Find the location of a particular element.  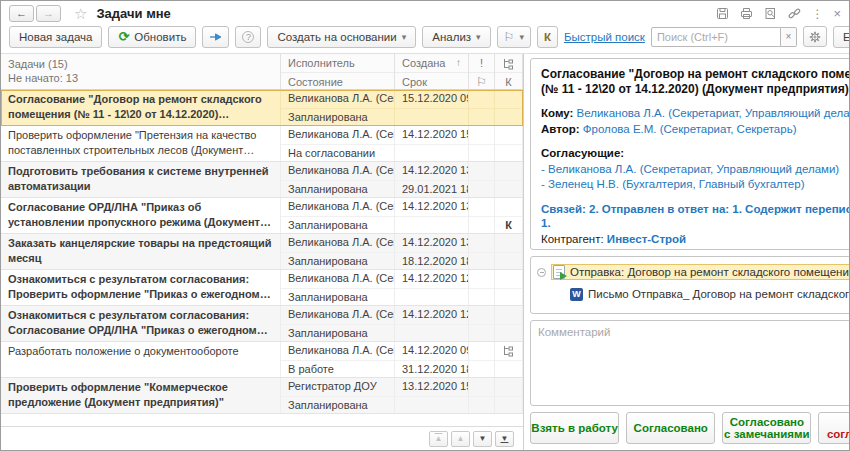

attachment-title: Отправка: Договор на ремонт складского п… is located at coordinates (710, 272).